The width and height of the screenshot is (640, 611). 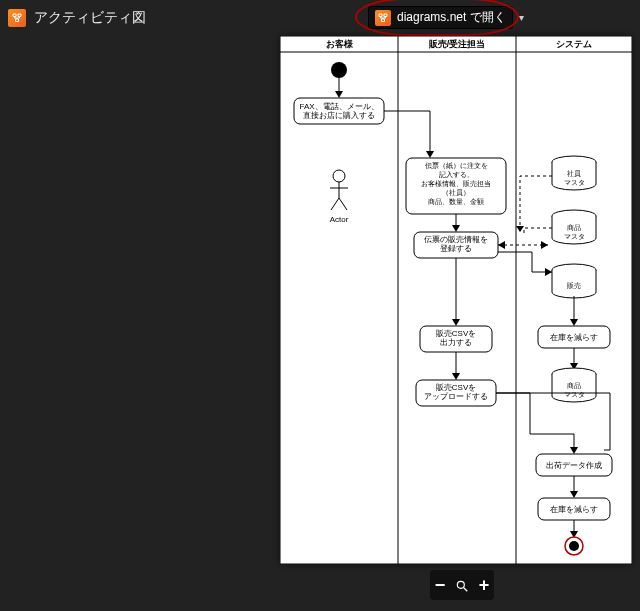 I want to click on lane-header-customer: お客様, so click(x=340, y=44).